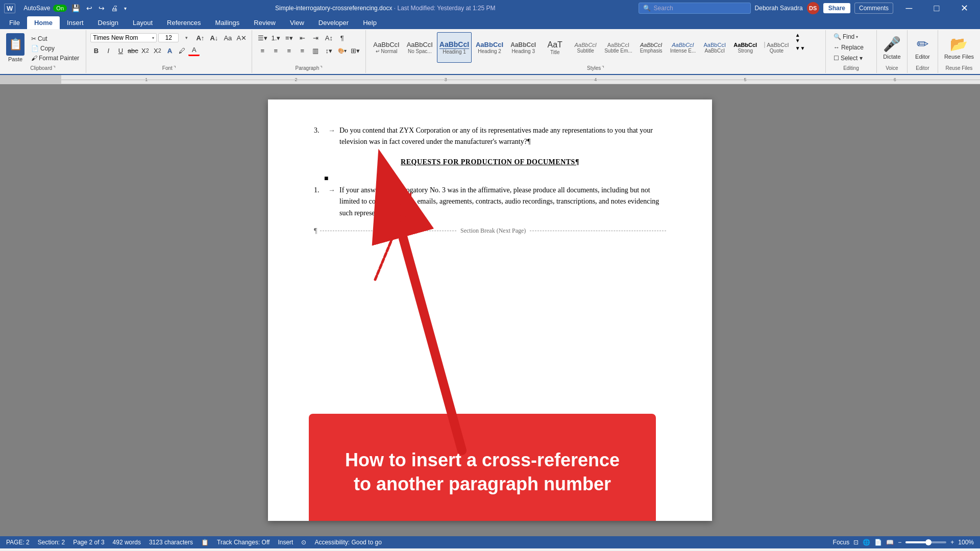 The image size is (980, 551). Describe the element at coordinates (926, 542) in the screenshot. I see `zoom-slider` at that location.